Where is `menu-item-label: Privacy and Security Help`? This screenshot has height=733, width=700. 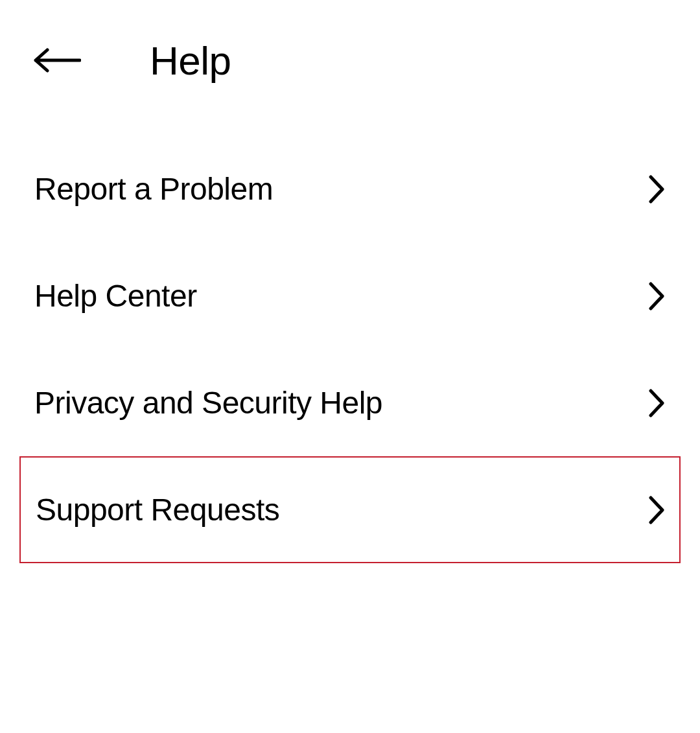 menu-item-label: Privacy and Security Help is located at coordinates (209, 403).